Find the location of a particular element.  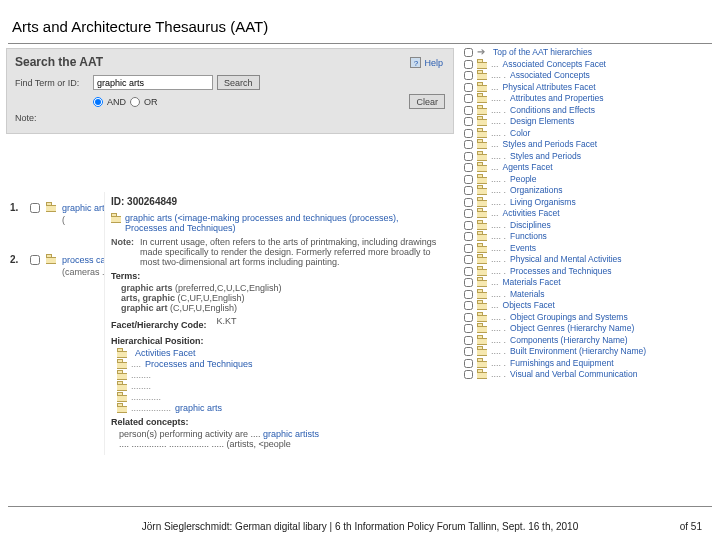

detail-title: graphic arts (<image-making processes an… is located at coordinates (282, 223).